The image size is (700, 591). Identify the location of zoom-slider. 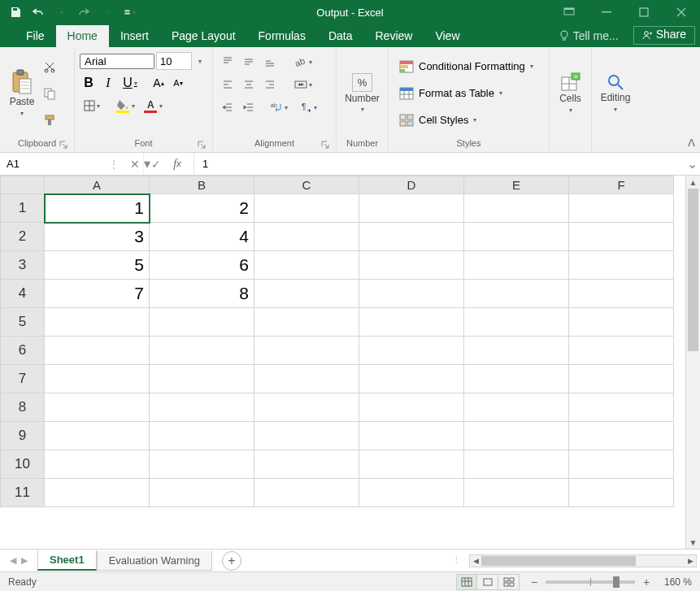
(590, 582).